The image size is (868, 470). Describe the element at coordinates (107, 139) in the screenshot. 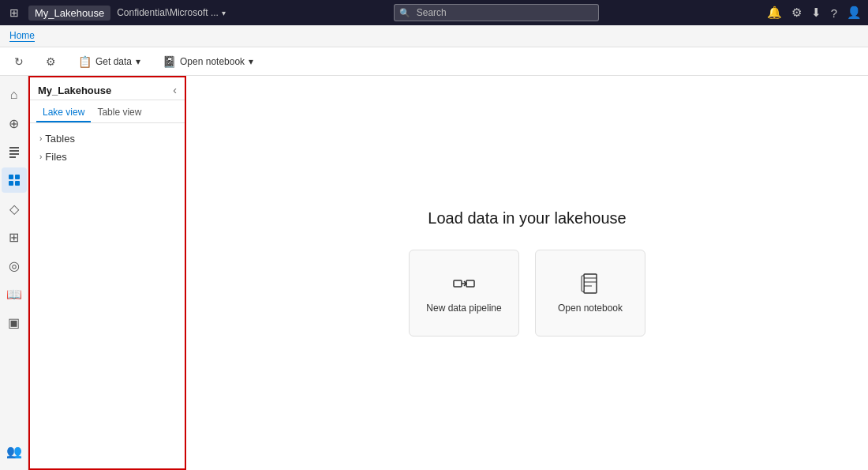

I see `tree-item-tables: › Tables` at that location.